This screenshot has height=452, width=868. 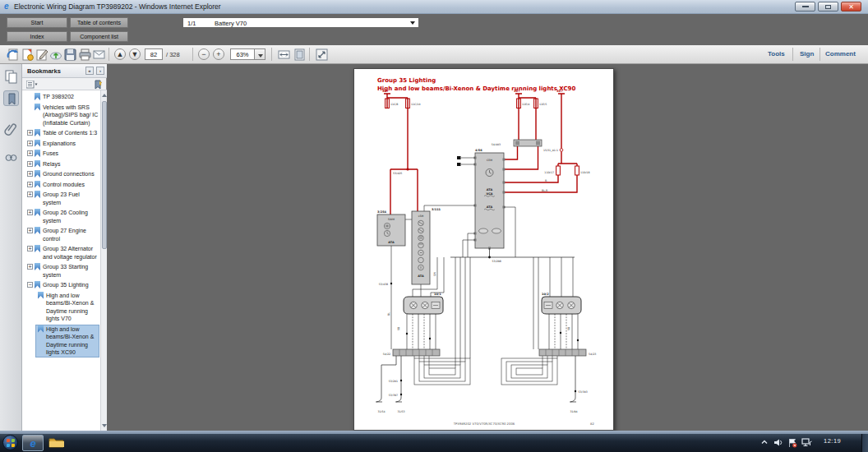 I want to click on minimize-button, so click(x=806, y=7).